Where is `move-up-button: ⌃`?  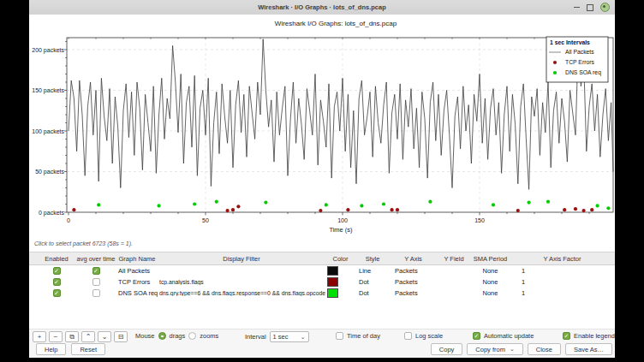 move-up-button: ⌃ is located at coordinates (88, 337).